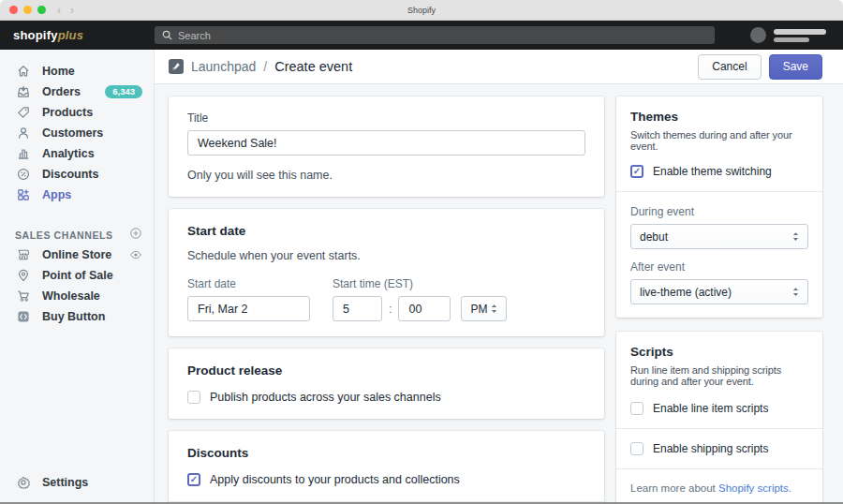 This screenshot has height=504, width=843. I want to click on orders-icon, so click(22, 92).